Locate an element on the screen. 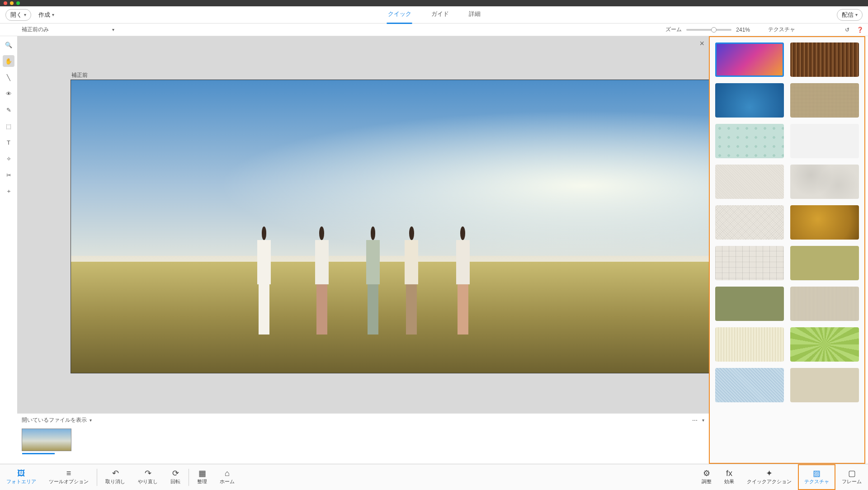  bottom-action-bar: 🖼フォトエリア≡ツールオプション↶取り消し↷やり直し⟳回転▦整理⌂ホーム⚙調整f… is located at coordinates (434, 477).